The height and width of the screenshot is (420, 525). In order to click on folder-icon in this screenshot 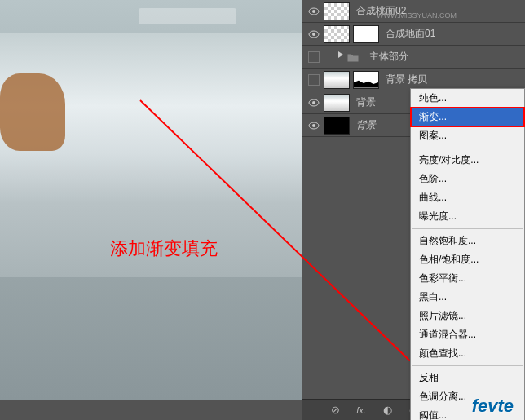, I will do `click(349, 57)`.